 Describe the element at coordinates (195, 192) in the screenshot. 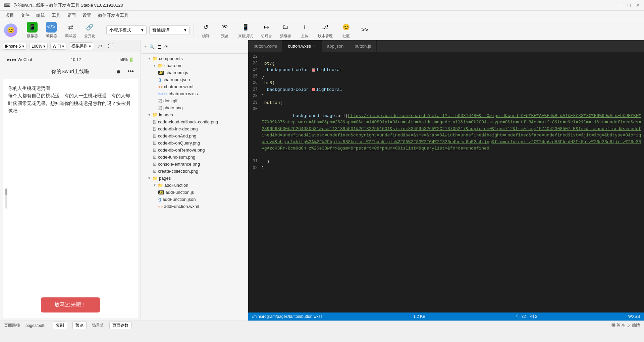

I see `file-addfunction-js: JS addFunction.js` at that location.